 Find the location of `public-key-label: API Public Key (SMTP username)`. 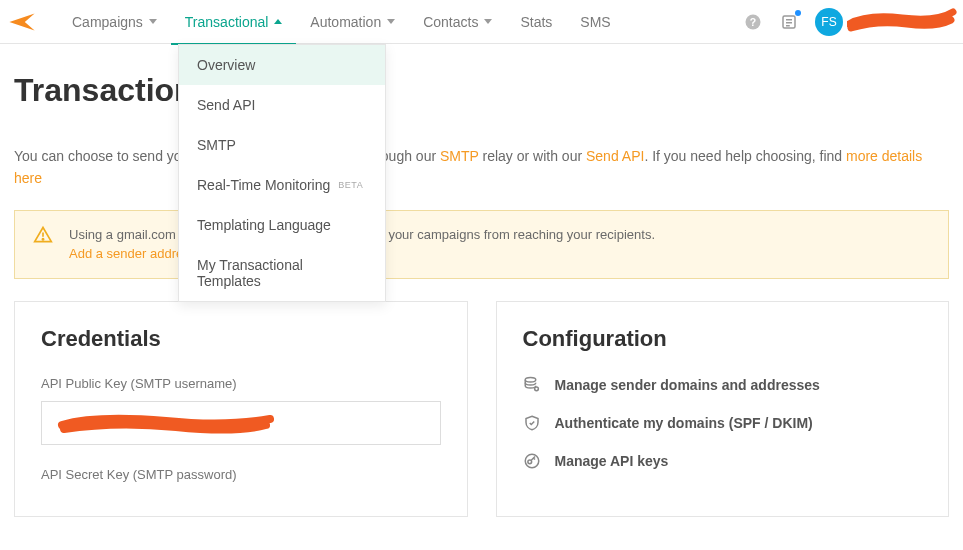

public-key-label: API Public Key (SMTP username) is located at coordinates (241, 384).